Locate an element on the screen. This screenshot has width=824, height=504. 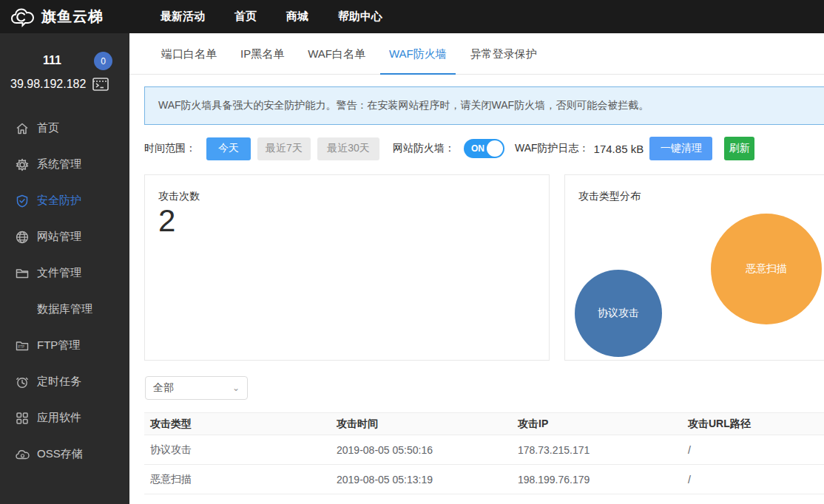
sidebar-item-apps: 应用软件 is located at coordinates (65, 418).